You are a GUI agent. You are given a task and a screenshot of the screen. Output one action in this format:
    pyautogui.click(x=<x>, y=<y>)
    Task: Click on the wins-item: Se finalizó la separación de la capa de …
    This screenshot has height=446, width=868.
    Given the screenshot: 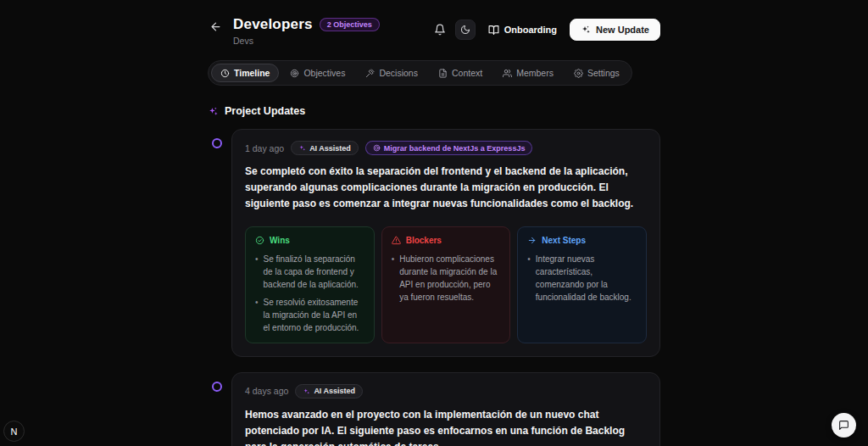 What is the action you would take?
    pyautogui.click(x=310, y=271)
    